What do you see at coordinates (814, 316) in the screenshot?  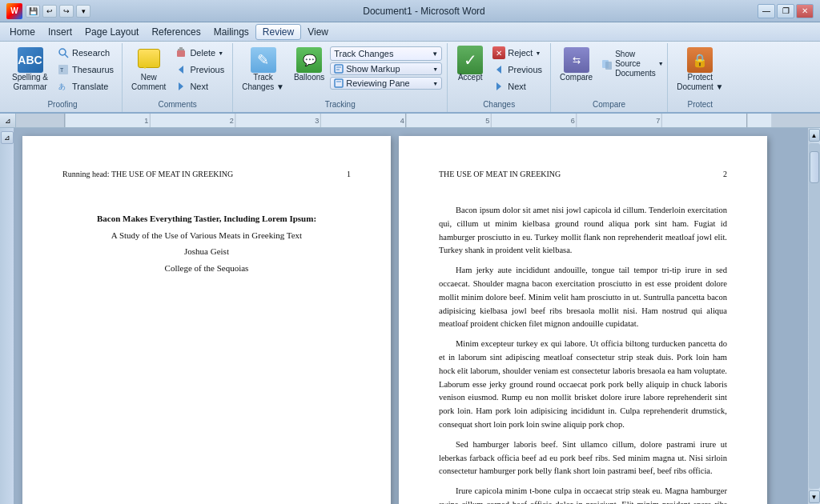 I see `scroll-track` at bounding box center [814, 316].